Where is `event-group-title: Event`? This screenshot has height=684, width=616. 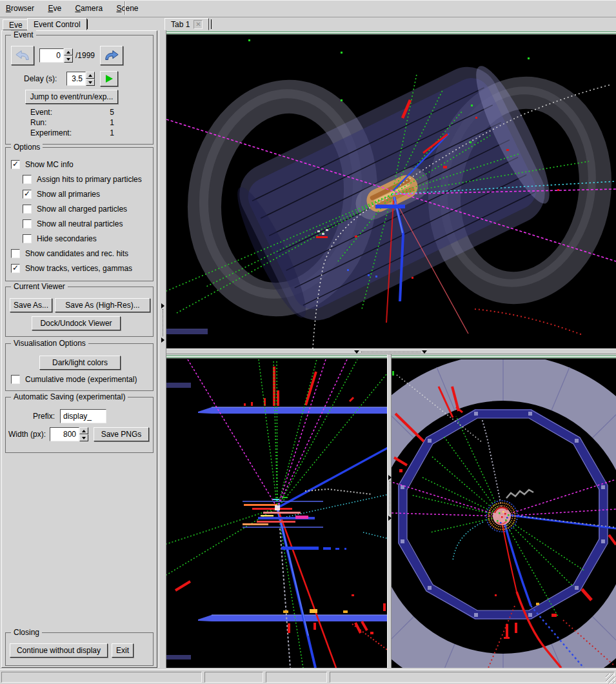 event-group-title: Event is located at coordinates (23, 35).